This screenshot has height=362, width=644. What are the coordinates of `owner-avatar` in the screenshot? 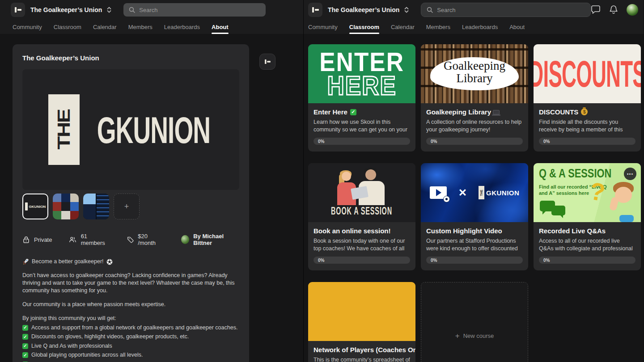 It's located at (185, 240).